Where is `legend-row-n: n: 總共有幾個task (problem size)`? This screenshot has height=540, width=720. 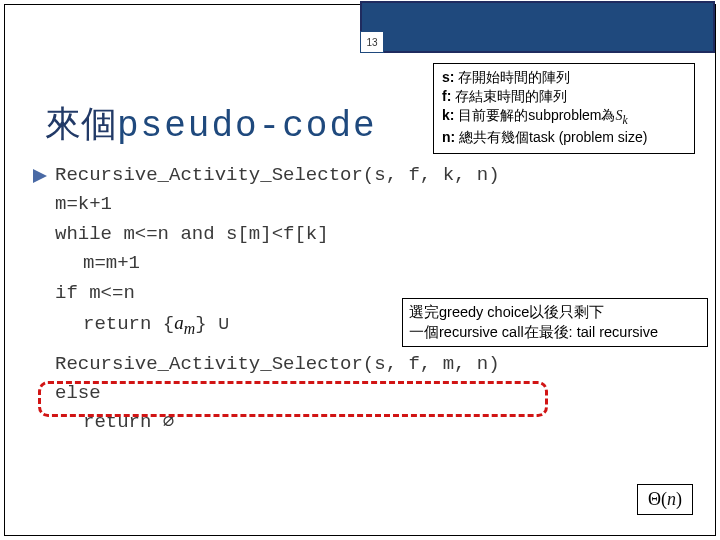 legend-row-n: n: 總共有幾個task (problem size) is located at coordinates (564, 138).